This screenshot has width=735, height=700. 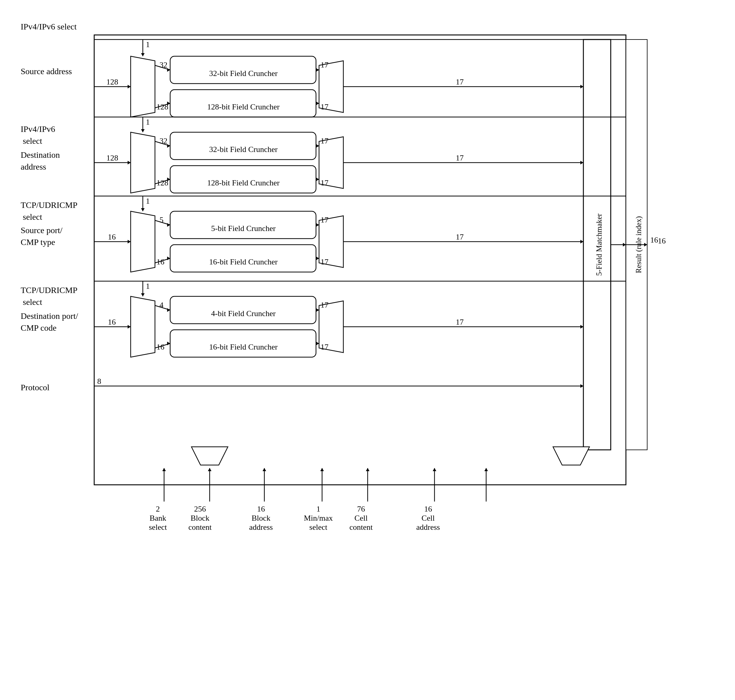 I want to click on svg-text: 8, so click(x=99, y=381).